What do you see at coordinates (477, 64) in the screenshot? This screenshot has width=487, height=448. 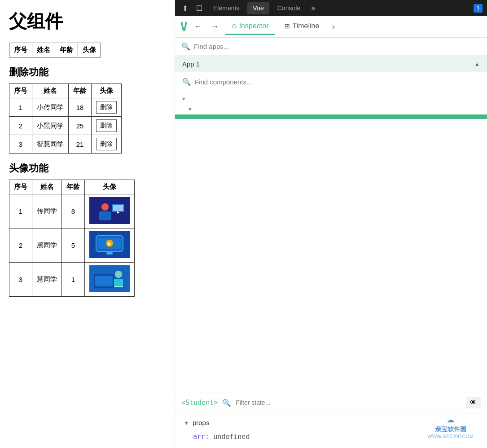 I see `collapse-arrow-icon: ▲` at bounding box center [477, 64].